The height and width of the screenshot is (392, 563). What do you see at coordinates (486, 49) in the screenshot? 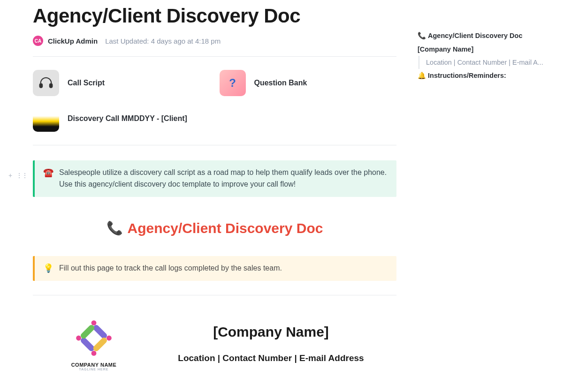
I see `outline-item-company: [Company Name]` at bounding box center [486, 49].